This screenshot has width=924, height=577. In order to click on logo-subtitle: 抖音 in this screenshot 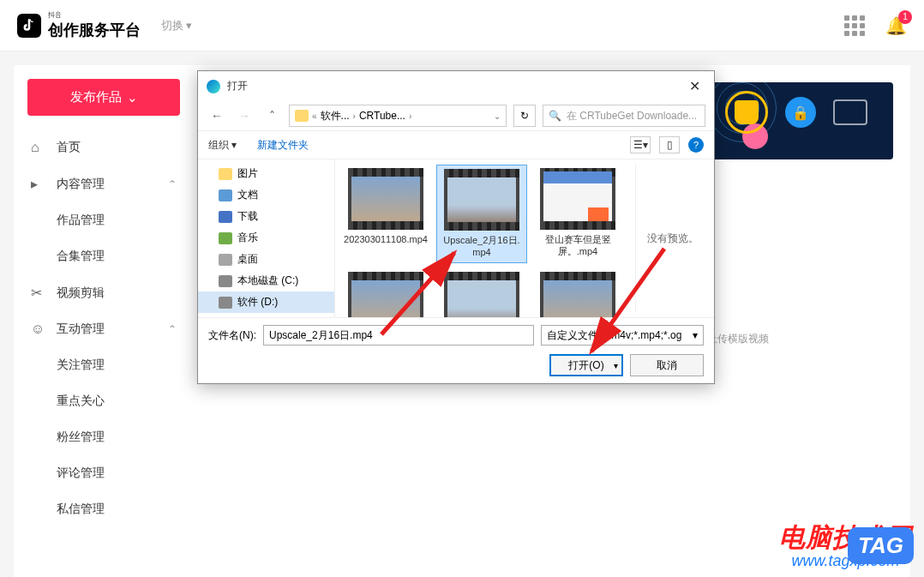, I will do `click(94, 15)`.